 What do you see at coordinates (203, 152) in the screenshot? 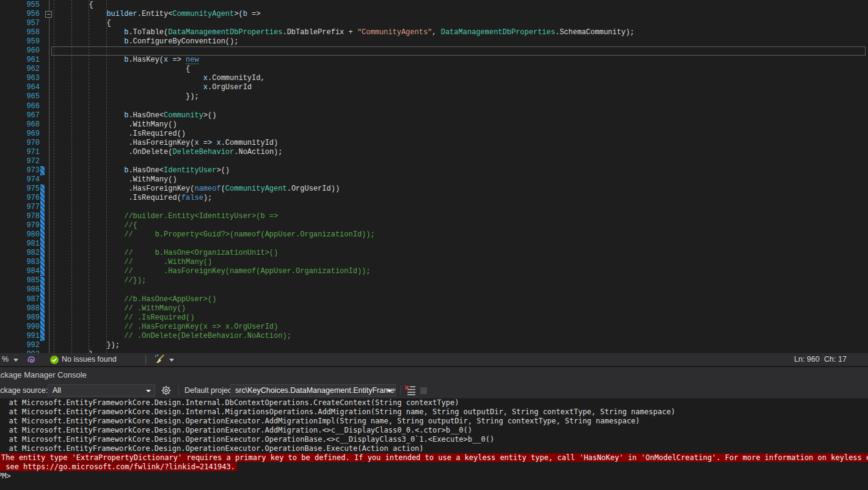
I see `code-token: DeleteBehavior` at bounding box center [203, 152].